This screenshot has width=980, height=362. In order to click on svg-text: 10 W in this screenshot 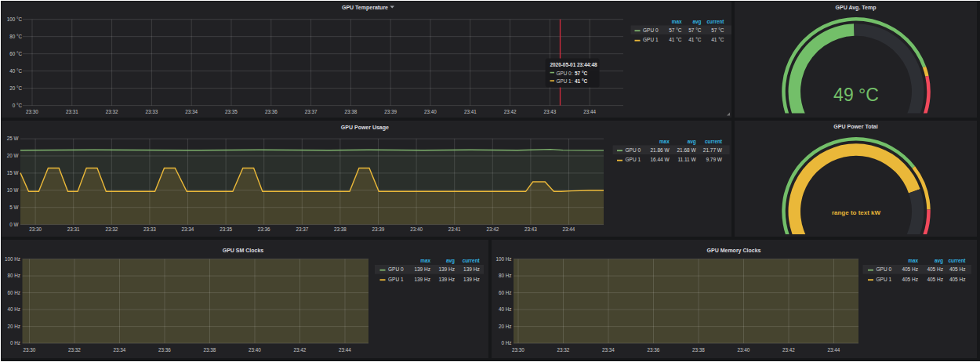, I will do `click(13, 190)`.